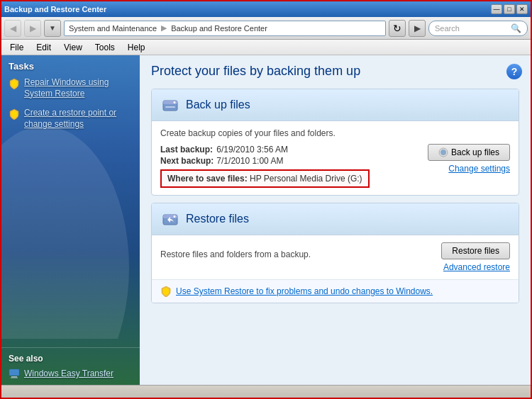  I want to click on change-settings-link: Change settings, so click(480, 169).